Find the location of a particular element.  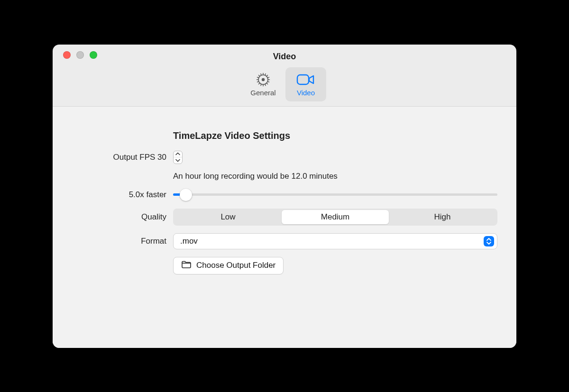

speed-slider is located at coordinates (335, 195).